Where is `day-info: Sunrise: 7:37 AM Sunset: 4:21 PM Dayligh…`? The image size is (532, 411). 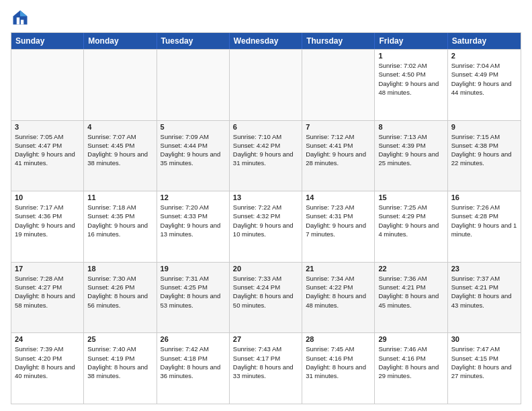 day-info: Sunrise: 7:37 AM Sunset: 4:21 PM Dayligh… is located at coordinates (482, 291).